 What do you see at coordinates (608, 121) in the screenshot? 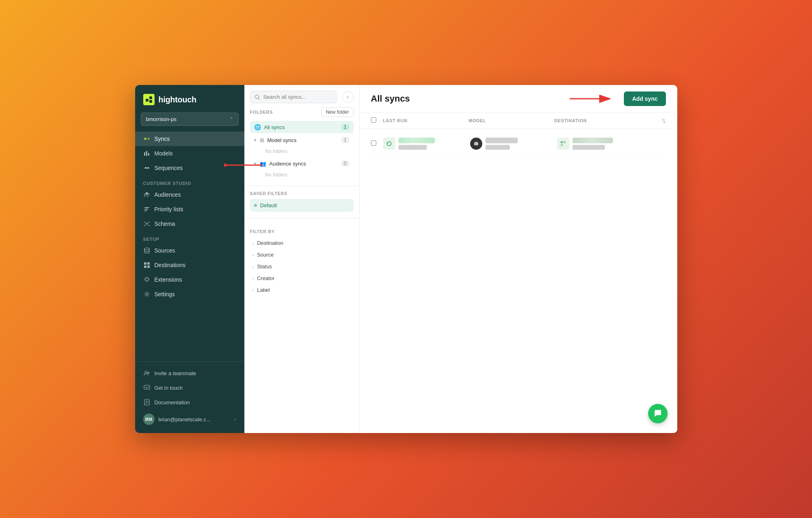
I see `col-destination: DESTINATION` at bounding box center [608, 121].